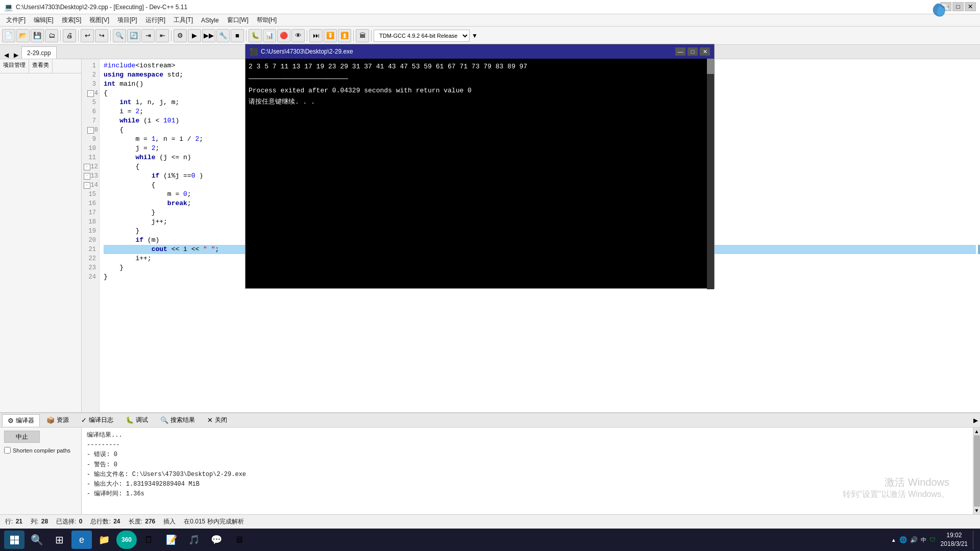 Image resolution: width=980 pixels, height=551 pixels. What do you see at coordinates (710, 174) in the screenshot?
I see `console-scrollbar` at bounding box center [710, 174].